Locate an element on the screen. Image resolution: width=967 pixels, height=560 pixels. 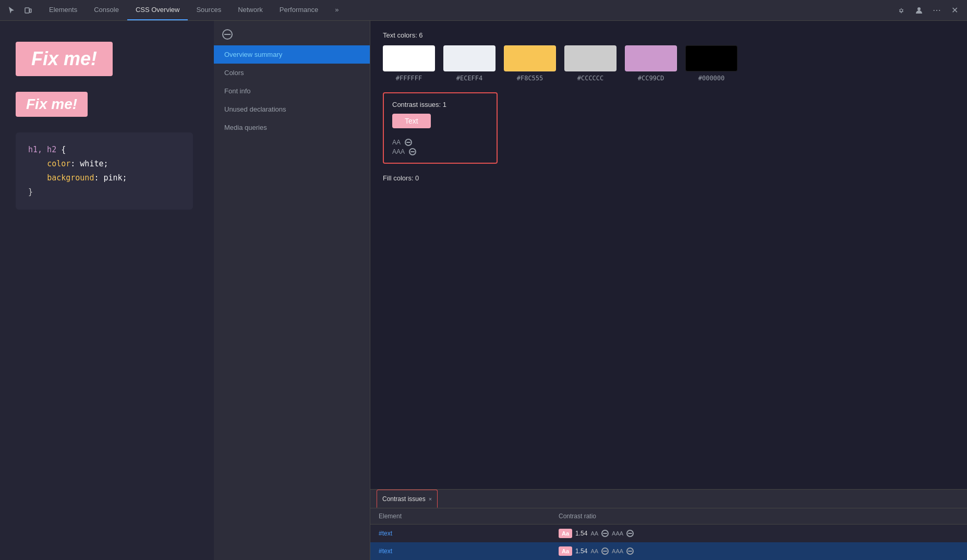
contrast-issues-box: Contrast issues: 1 Text AA AAA is located at coordinates (440, 128).